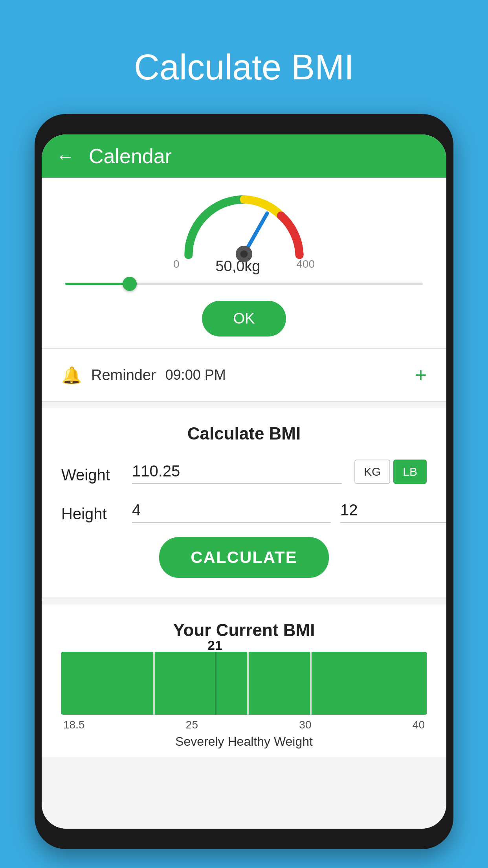 The height and width of the screenshot is (868, 488). What do you see at coordinates (244, 681) in the screenshot?
I see `current-bmi-section: Your Current BMI 21 18.5 25 30` at bounding box center [244, 681].